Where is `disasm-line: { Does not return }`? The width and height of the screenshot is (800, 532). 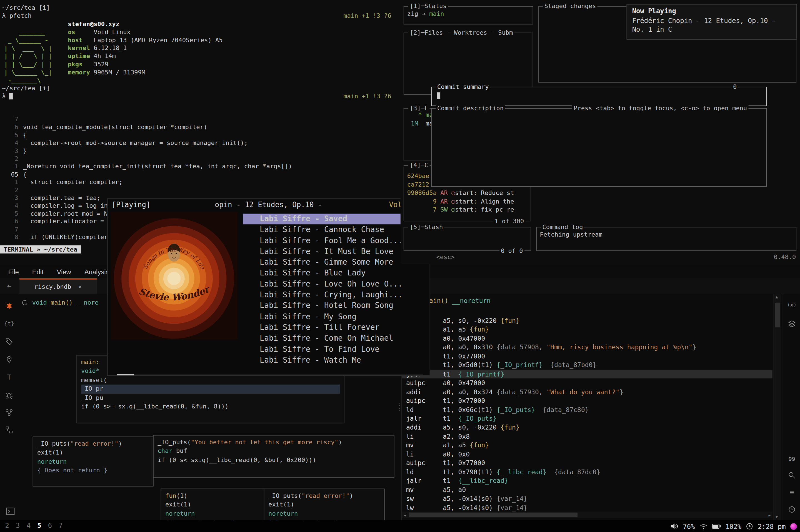
disasm-line: { Does not return } is located at coordinates (93, 471).